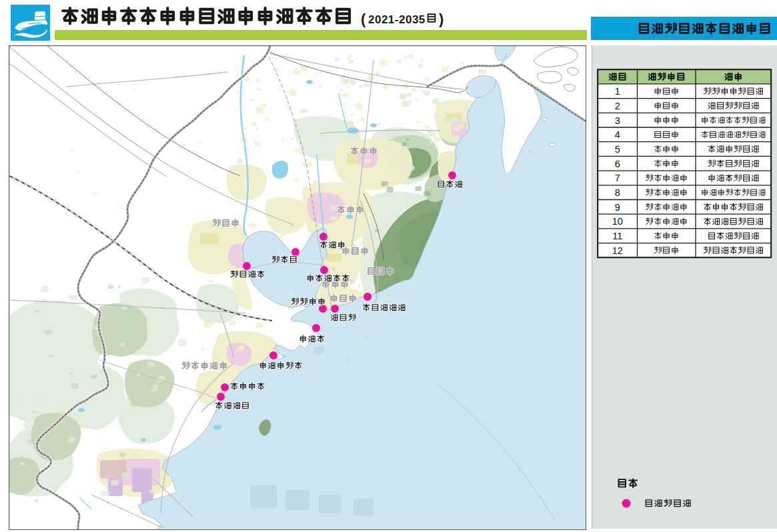 The image size is (777, 532). Describe the element at coordinates (618, 236) in the screenshot. I see `svg-text: 11` at that location.